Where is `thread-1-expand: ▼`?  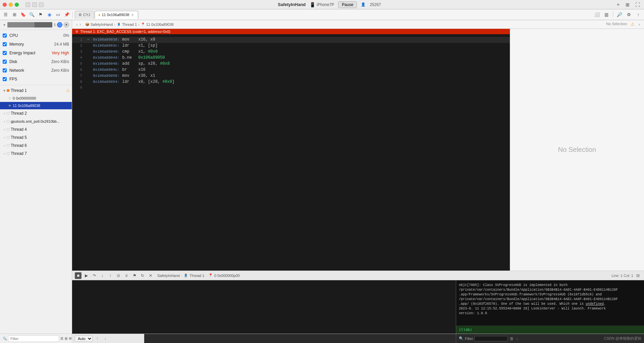 thread-1-expand: ▼ is located at coordinates (4, 91).